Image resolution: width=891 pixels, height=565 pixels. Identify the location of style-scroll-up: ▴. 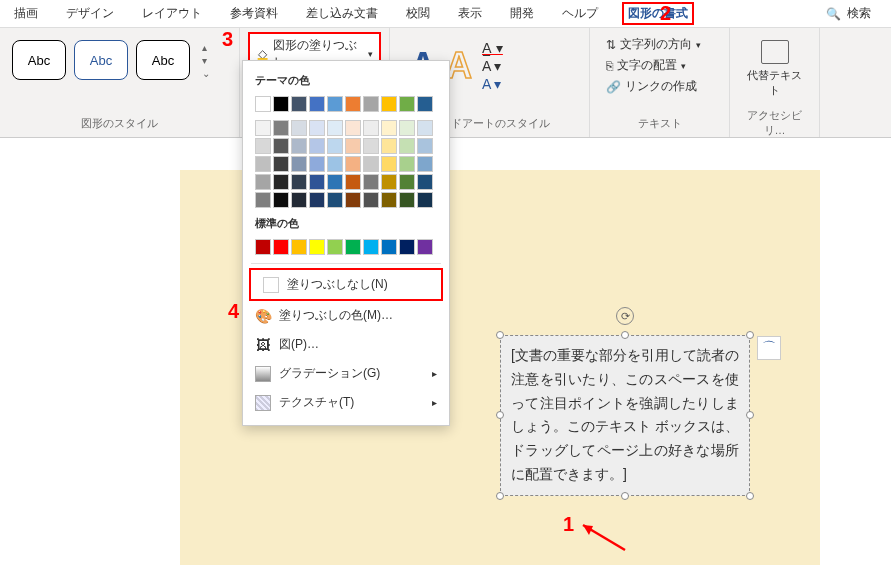
(206, 48).